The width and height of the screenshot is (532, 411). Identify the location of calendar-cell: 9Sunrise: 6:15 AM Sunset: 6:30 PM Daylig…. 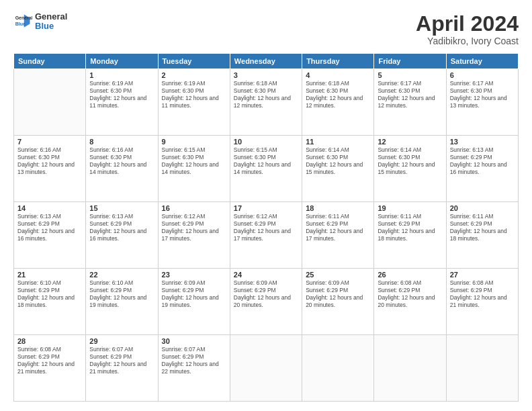
(193, 169).